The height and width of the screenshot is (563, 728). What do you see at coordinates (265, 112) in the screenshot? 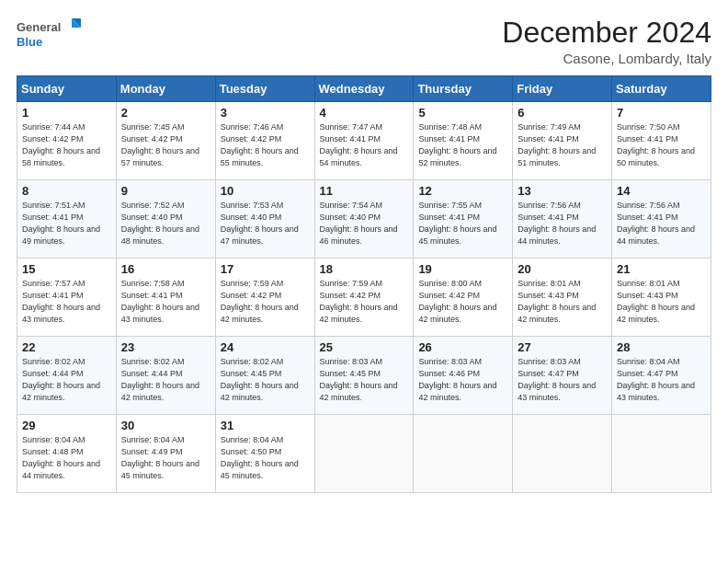
I see `day-number: 3` at bounding box center [265, 112].